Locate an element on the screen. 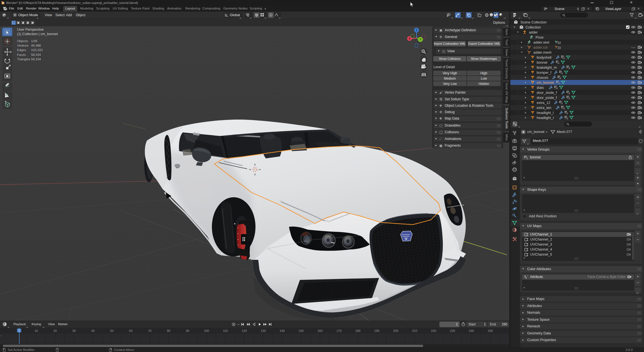  svg-text: Z is located at coordinates (416, 30).